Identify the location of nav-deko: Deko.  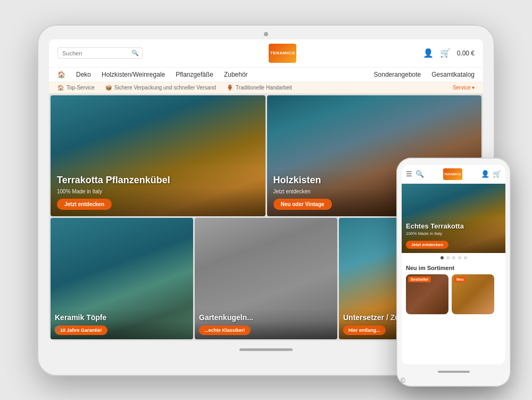
(84, 75).